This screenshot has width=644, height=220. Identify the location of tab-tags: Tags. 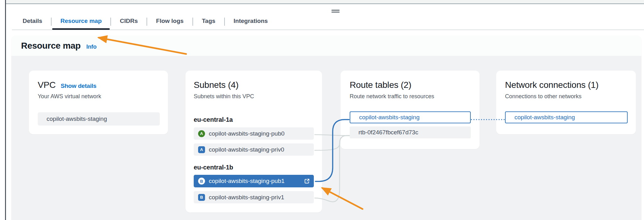
(209, 22).